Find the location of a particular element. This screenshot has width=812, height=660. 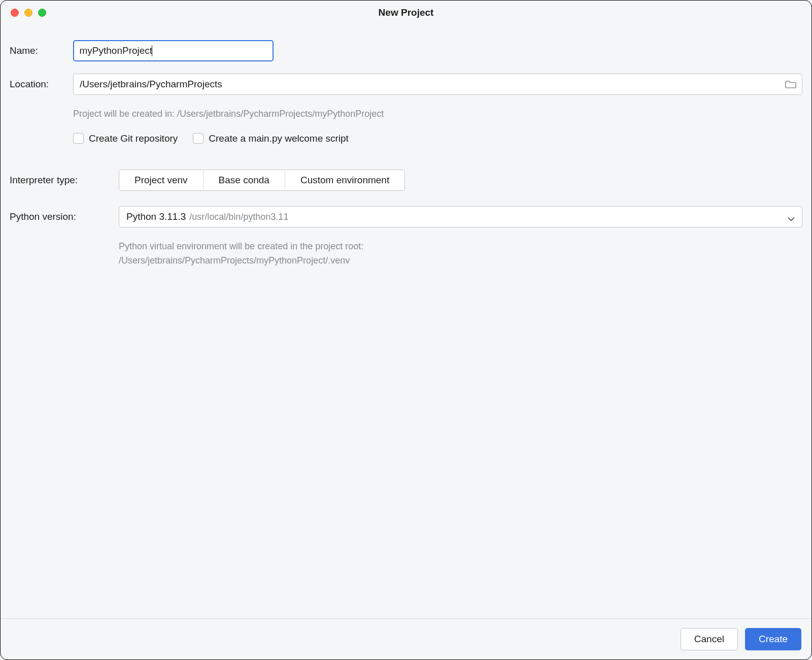

name-value: myPythonProject is located at coordinates (116, 51).